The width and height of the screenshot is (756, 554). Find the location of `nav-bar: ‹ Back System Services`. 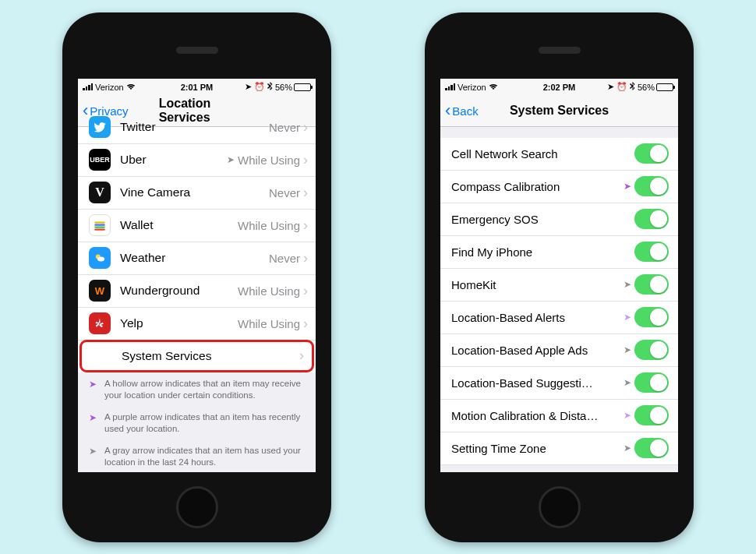

nav-bar: ‹ Back System Services is located at coordinates (560, 111).